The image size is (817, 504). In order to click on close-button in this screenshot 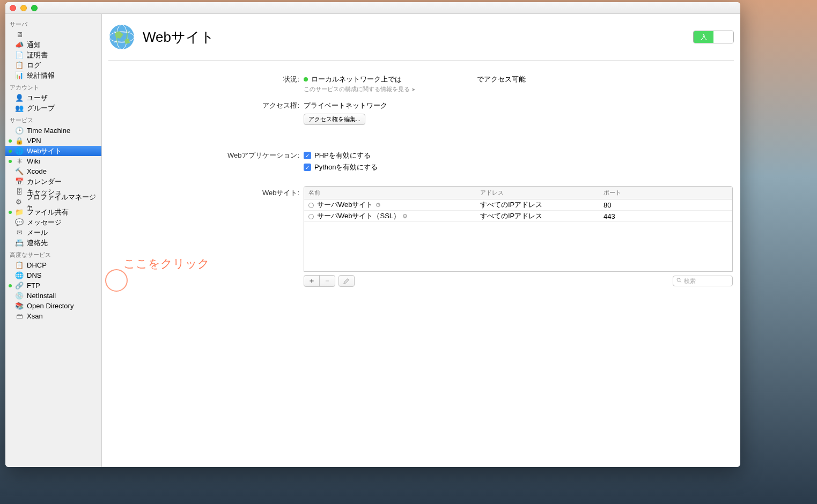, I will do `click(13, 8)`.